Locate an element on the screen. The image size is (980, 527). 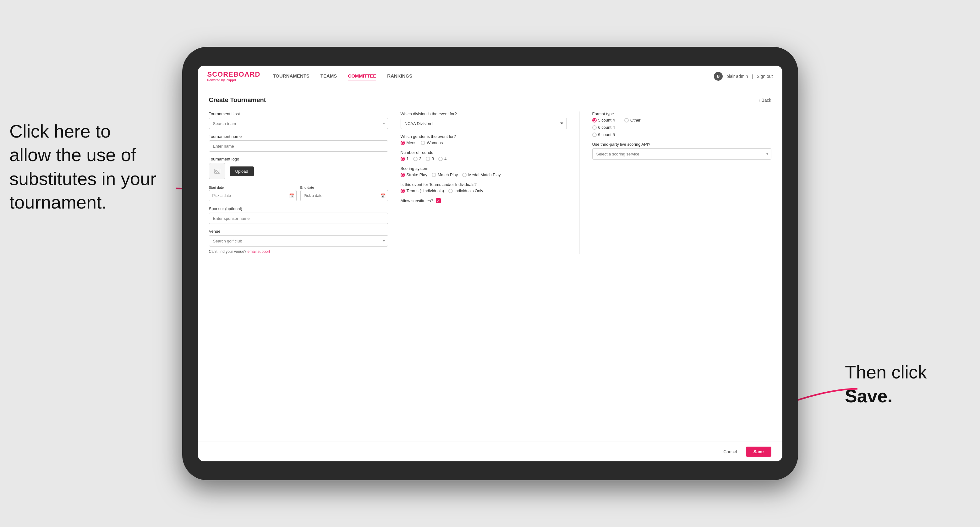
calendar-icon-end: 📅 is located at coordinates (383, 196).